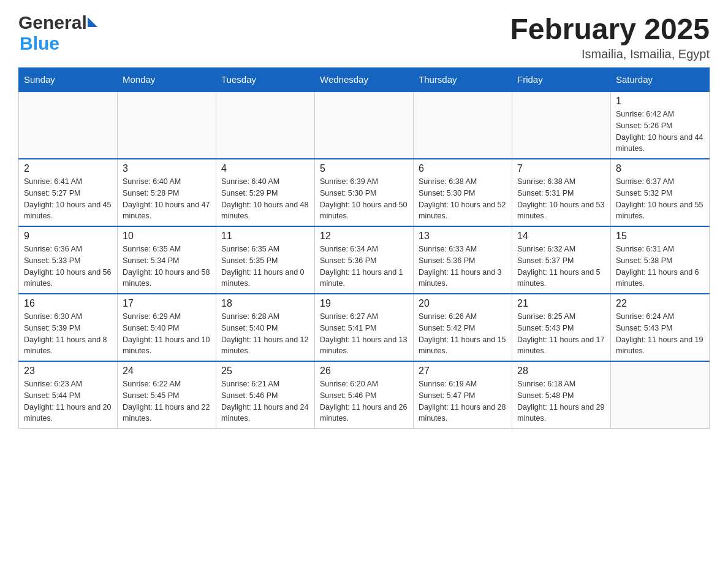 The width and height of the screenshot is (728, 563). I want to click on day-number: 8, so click(660, 169).